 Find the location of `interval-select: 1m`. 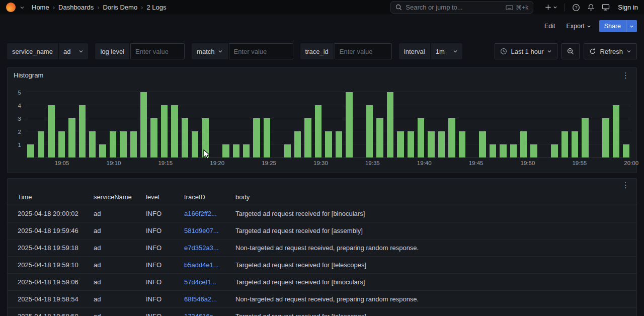

interval-select: 1m is located at coordinates (447, 51).